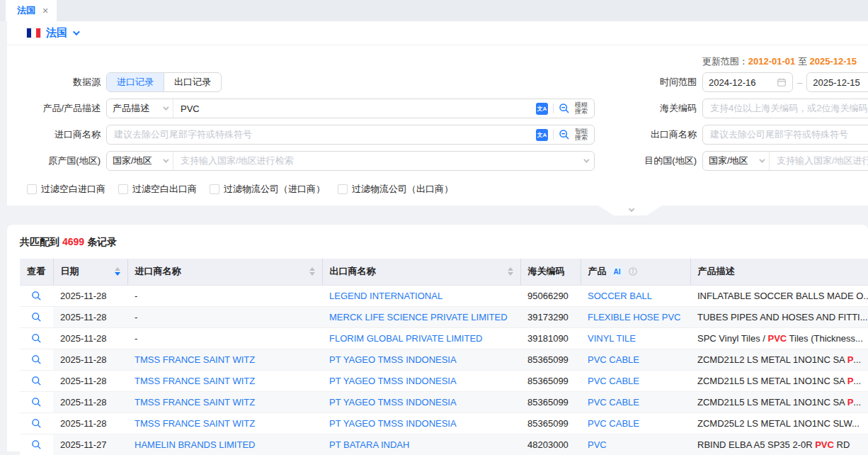 This screenshot has height=455, width=868. What do you see at coordinates (598, 445) in the screenshot?
I see `row-product: PVC` at bounding box center [598, 445].